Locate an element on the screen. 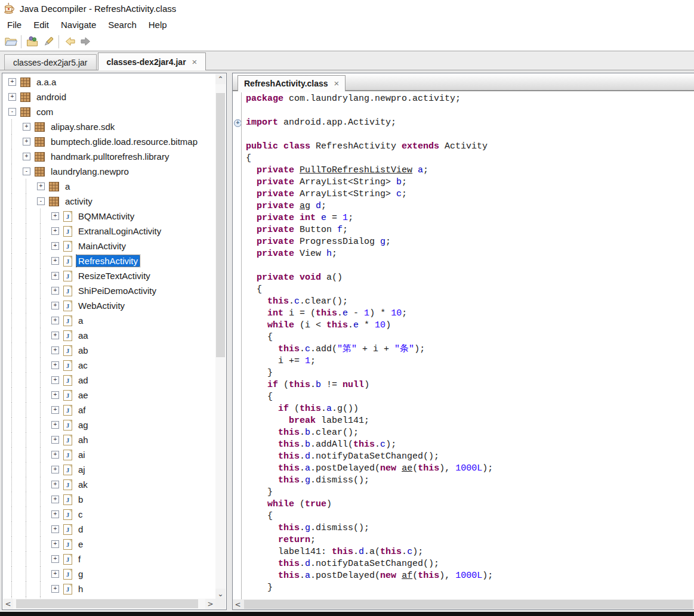 The image size is (694, 616). tree-item-e: +Je is located at coordinates (109, 544).